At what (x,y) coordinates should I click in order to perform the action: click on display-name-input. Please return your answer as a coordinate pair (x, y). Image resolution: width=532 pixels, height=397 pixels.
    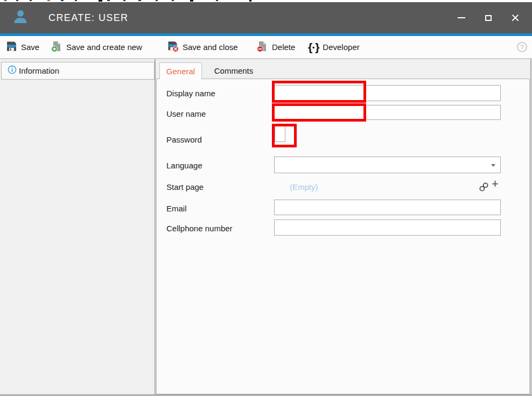
    Looking at the image, I should click on (388, 93).